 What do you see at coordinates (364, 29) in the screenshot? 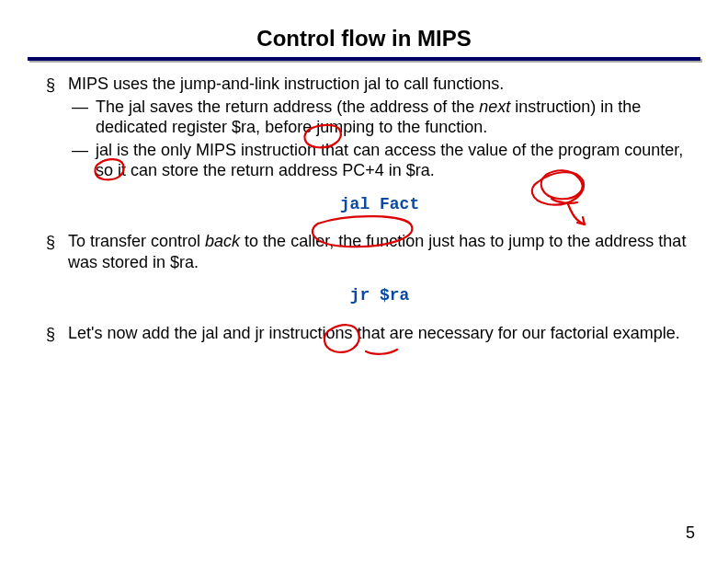
I see `page-title: Control flow in MIPS` at bounding box center [364, 29].